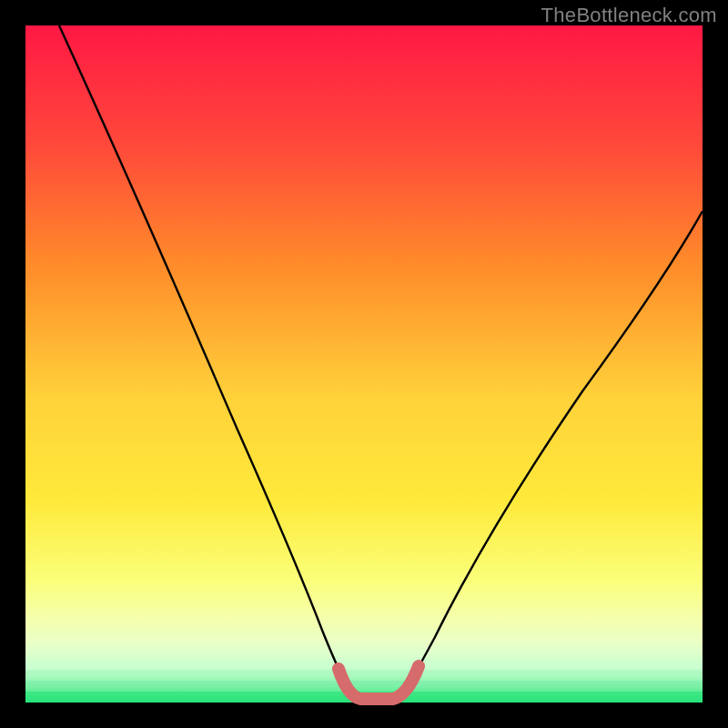  What do you see at coordinates (630, 15) in the screenshot?
I see `watermark-text: TheBottleneck.com` at bounding box center [630, 15].